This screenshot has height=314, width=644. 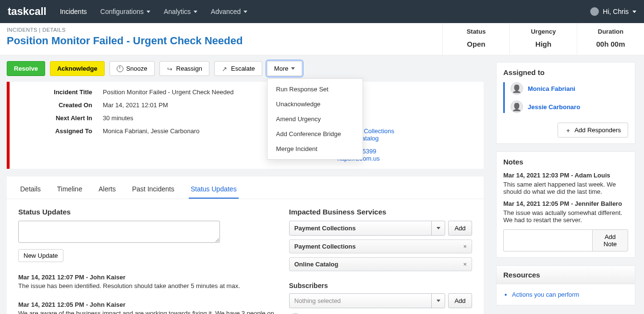 I want to click on snooze-button: Snooze, so click(x=132, y=68).